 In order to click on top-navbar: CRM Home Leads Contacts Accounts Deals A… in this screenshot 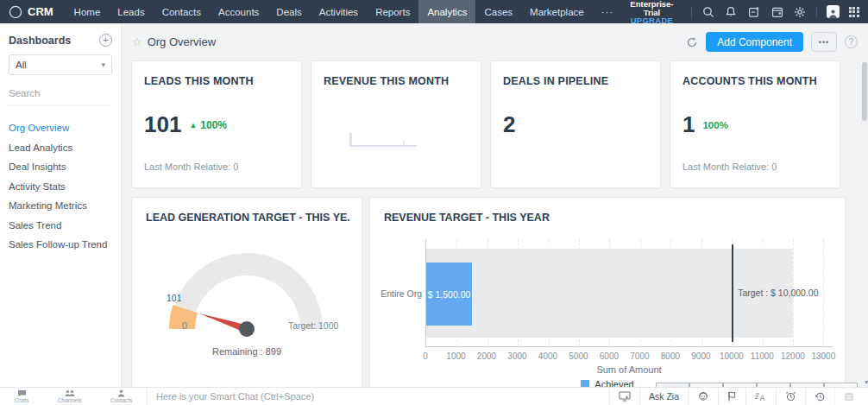, I will do `click(434, 12)`.